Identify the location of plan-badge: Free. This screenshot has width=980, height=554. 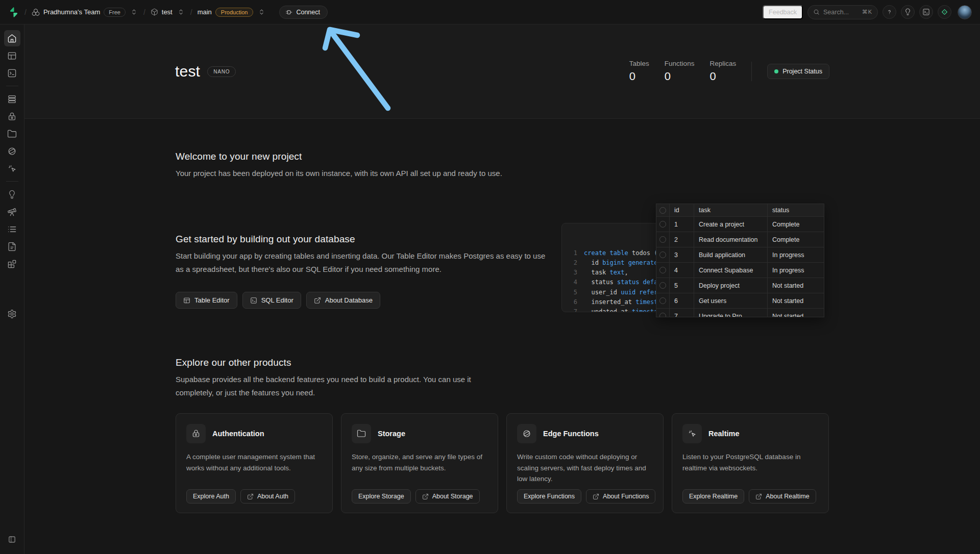
(114, 12).